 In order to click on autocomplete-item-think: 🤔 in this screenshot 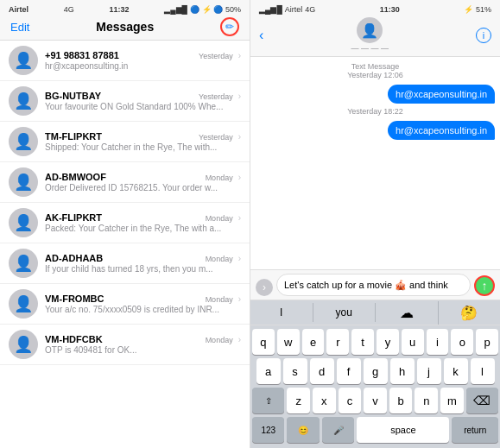, I will do `click(470, 312)`.